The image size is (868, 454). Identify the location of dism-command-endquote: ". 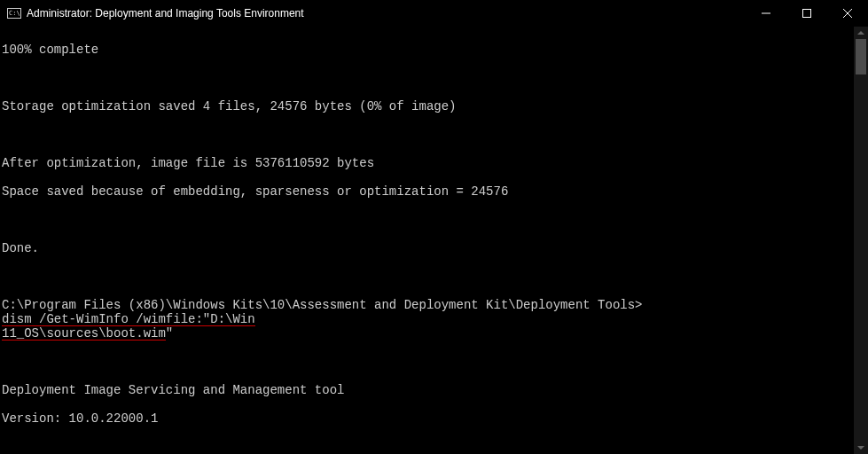
(169, 333).